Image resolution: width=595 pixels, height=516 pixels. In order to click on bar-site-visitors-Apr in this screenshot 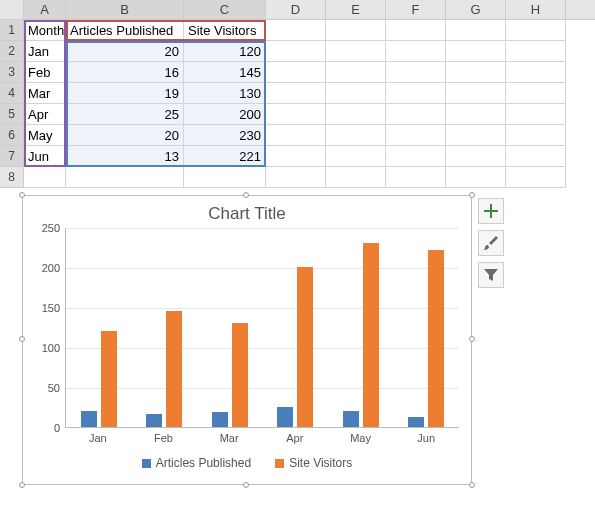, I will do `click(305, 347)`.